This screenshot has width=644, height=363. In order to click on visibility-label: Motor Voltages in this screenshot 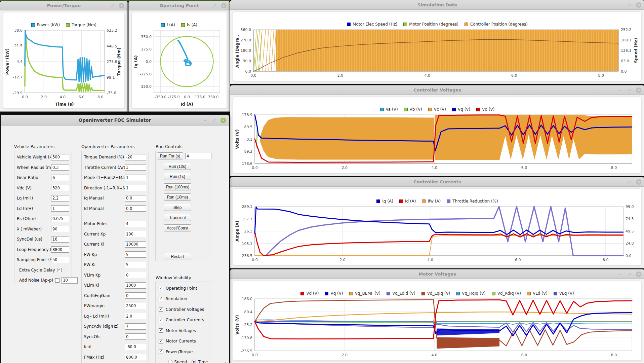, I will do `click(181, 331)`.